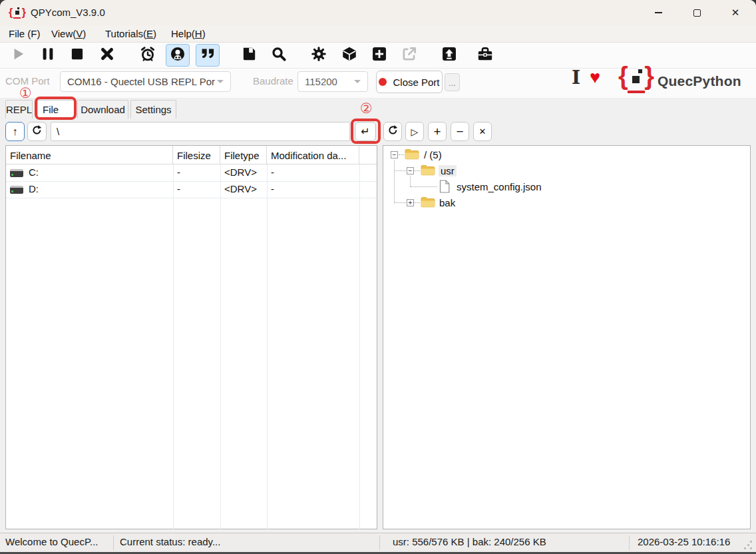  Describe the element at coordinates (56, 108) in the screenshot. I see `annotation-box-file-tab` at that location.